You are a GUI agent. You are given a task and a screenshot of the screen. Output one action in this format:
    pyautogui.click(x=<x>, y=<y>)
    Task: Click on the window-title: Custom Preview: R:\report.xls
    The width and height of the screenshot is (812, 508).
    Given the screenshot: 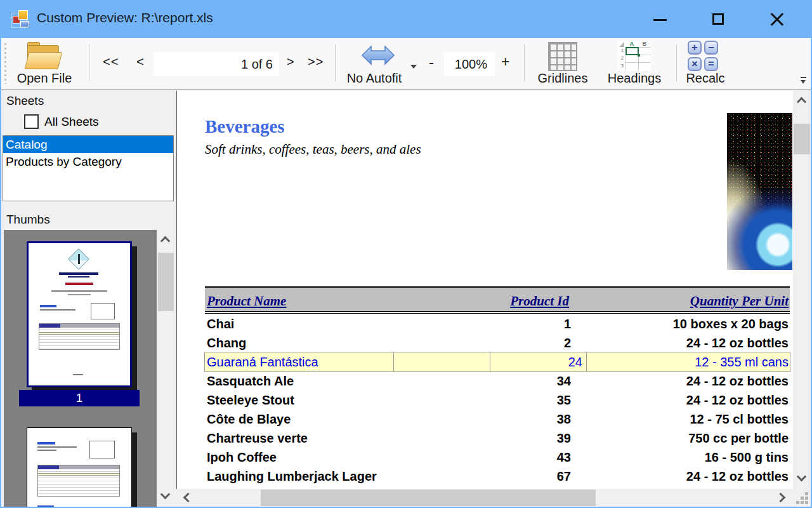 What is the action you would take?
    pyautogui.click(x=125, y=18)
    